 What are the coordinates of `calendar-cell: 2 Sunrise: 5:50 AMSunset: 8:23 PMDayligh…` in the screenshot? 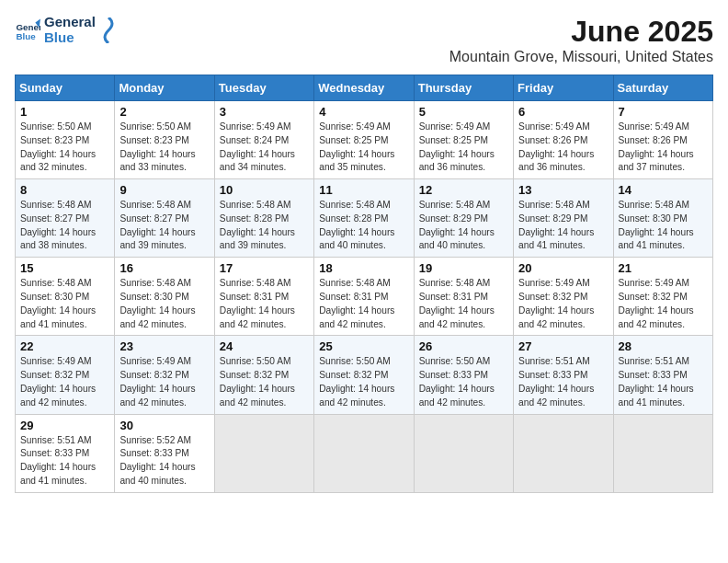 It's located at (165, 140).